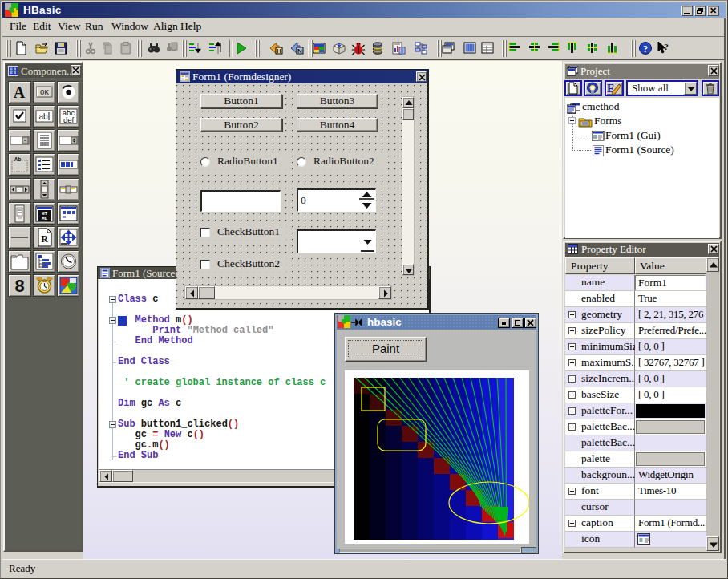  Describe the element at coordinates (279, 51) in the screenshot. I see `svg-text: H` at that location.